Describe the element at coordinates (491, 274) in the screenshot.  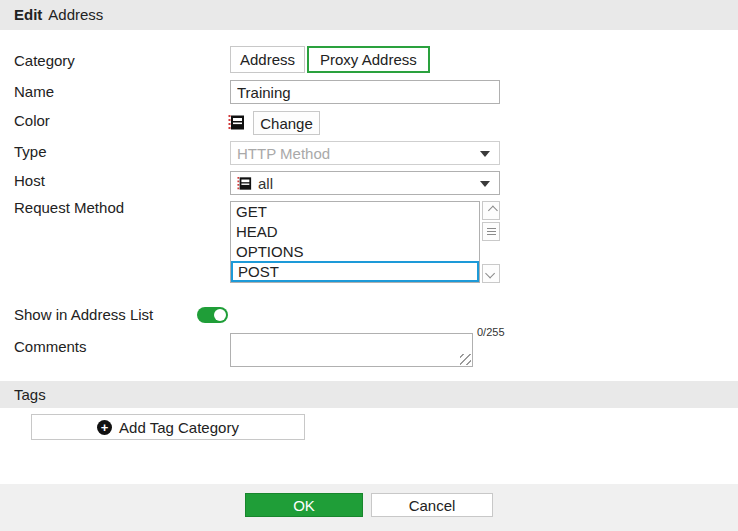
I see `scroll-down-button` at that location.